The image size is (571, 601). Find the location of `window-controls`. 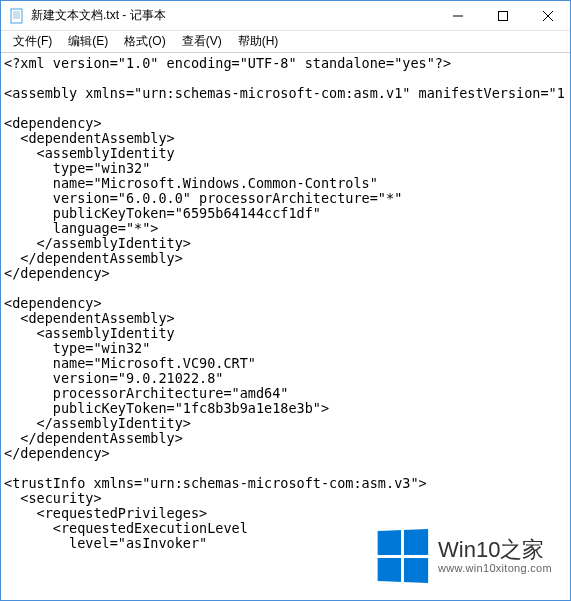

window-controls is located at coordinates (502, 16).